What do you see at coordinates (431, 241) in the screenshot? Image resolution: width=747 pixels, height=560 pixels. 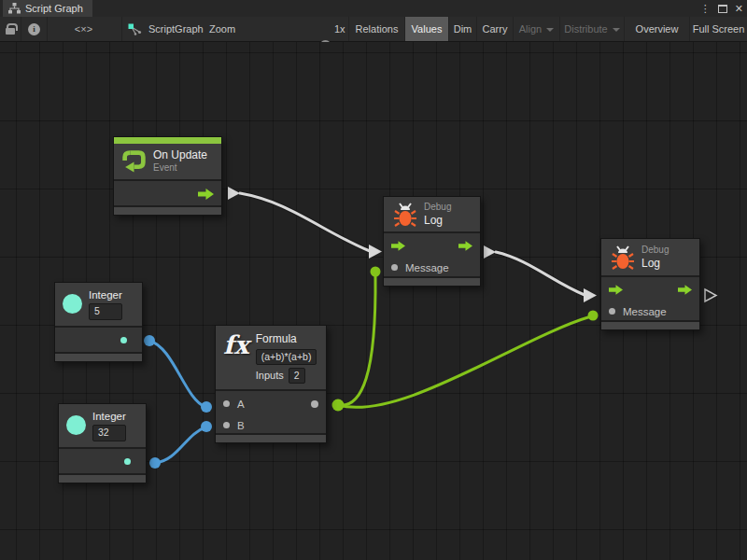 I see `node-debug-log-1: Debug Log Message` at bounding box center [431, 241].